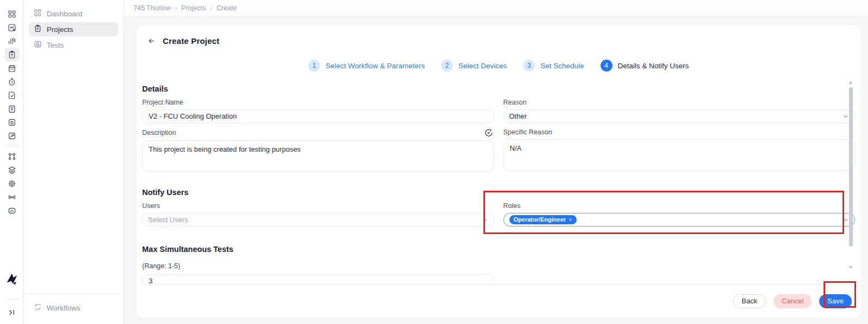 Image resolution: width=868 pixels, height=324 pixels. What do you see at coordinates (750, 301) in the screenshot?
I see `back-button: Back` at bounding box center [750, 301].